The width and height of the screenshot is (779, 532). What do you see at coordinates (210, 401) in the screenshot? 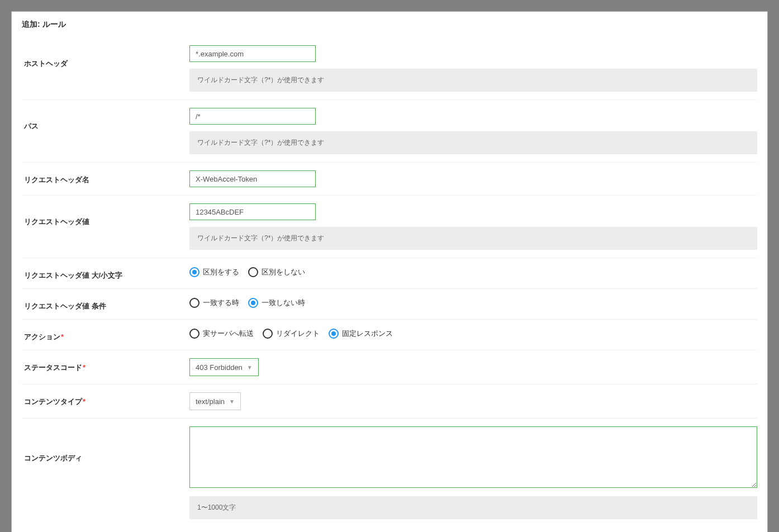
I see `select-value: text/plain` at bounding box center [210, 401].